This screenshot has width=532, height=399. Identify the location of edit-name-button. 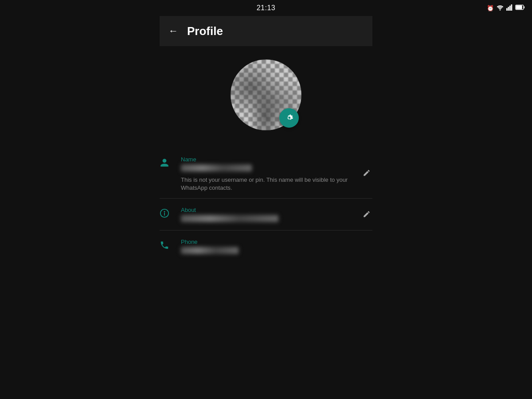
(367, 174).